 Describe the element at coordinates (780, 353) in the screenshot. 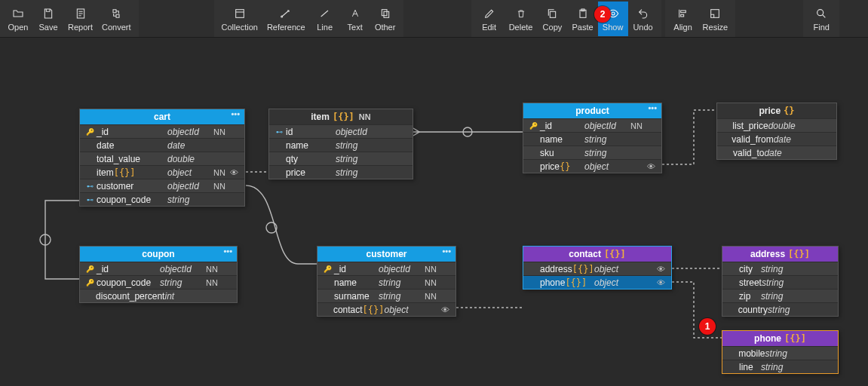

I see `field-row: mobilestring` at that location.